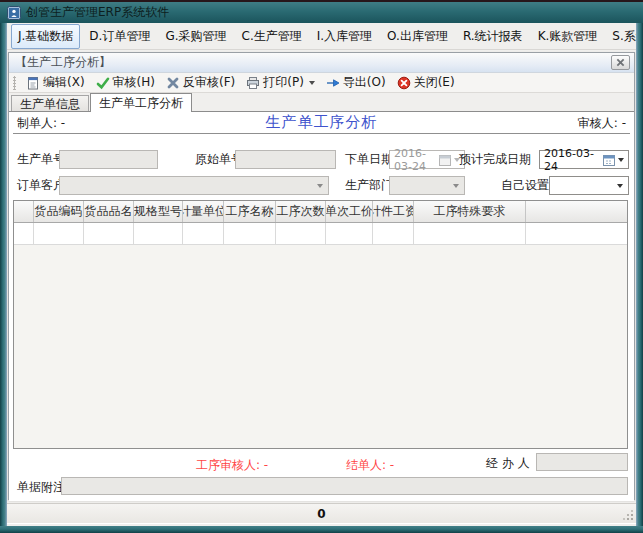 This screenshot has height=533, width=643. I want to click on window-title: 创管生产管理ERP系统软件, so click(98, 12).